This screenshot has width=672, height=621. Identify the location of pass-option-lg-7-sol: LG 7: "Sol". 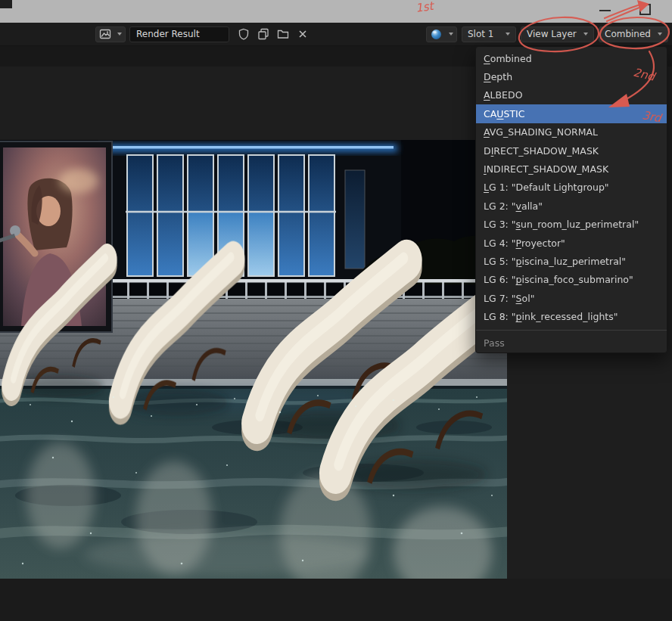
(571, 298).